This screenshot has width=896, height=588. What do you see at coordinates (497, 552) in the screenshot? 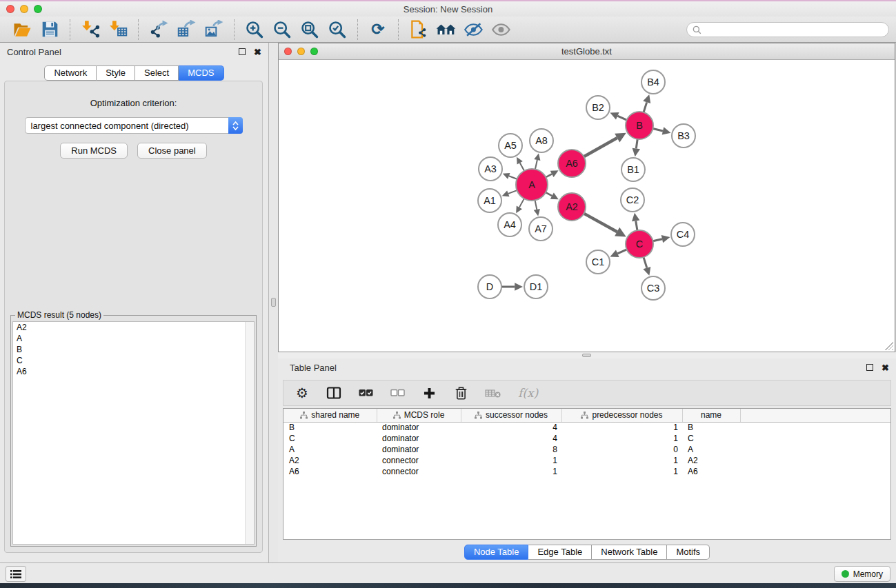
I see `tab-node-table: Node Table` at bounding box center [497, 552].